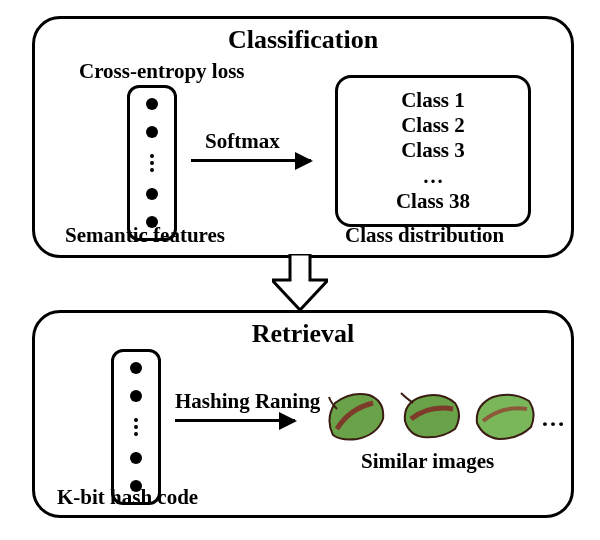 This screenshot has width=600, height=540. Describe the element at coordinates (162, 72) in the screenshot. I see `cross-entropy-label: Cross-entropy loss` at that location.